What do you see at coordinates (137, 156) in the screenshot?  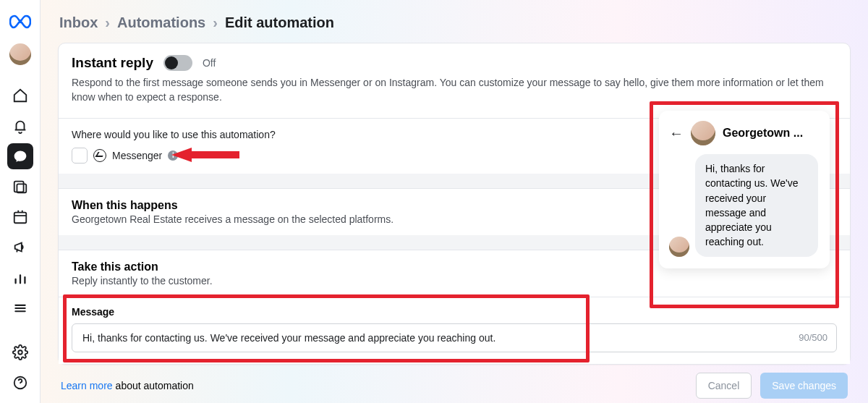 I see `channel-label: Messenger` at bounding box center [137, 156].